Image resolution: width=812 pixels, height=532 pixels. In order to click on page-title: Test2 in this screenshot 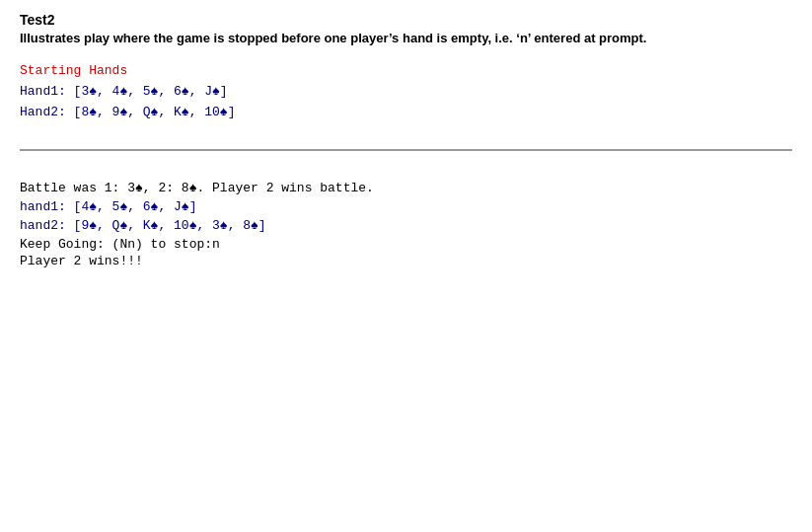, I will do `click(406, 20)`.